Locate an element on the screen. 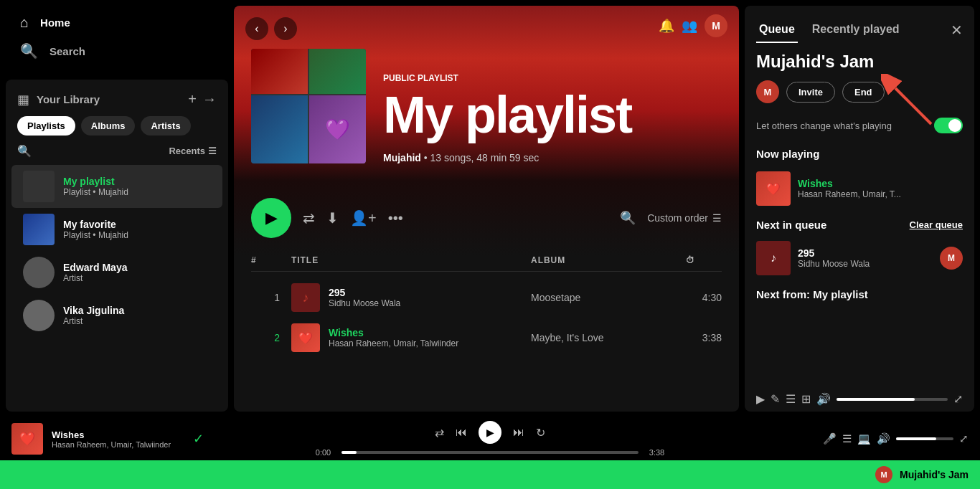 The height and width of the screenshot is (489, 980). track-number: 1 is located at coordinates (265, 298).